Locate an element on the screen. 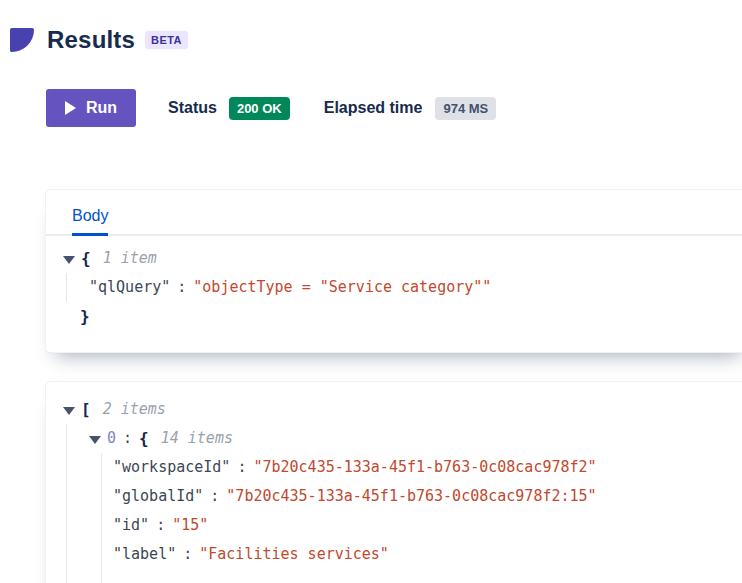 The height and width of the screenshot is (583, 742). run-button: Run is located at coordinates (91, 108).